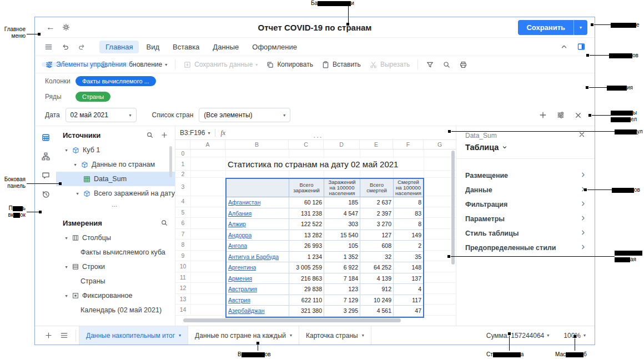 This screenshot has height=359, width=644. Describe the element at coordinates (183, 245) in the screenshot. I see `row-header: 8` at that location.